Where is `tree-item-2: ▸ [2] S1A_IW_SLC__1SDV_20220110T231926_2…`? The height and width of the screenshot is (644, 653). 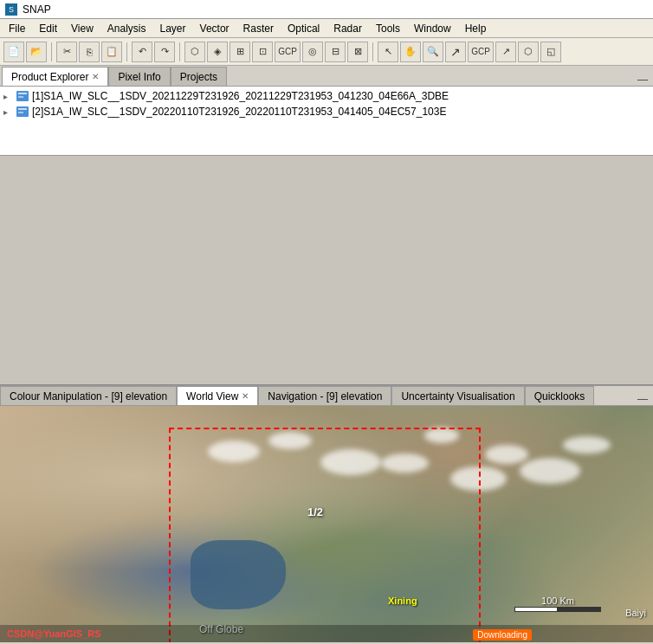 tree-item-2: ▸ [2] S1A_IW_SLC__1SDV_20220110T231926_2… is located at coordinates (326, 112).